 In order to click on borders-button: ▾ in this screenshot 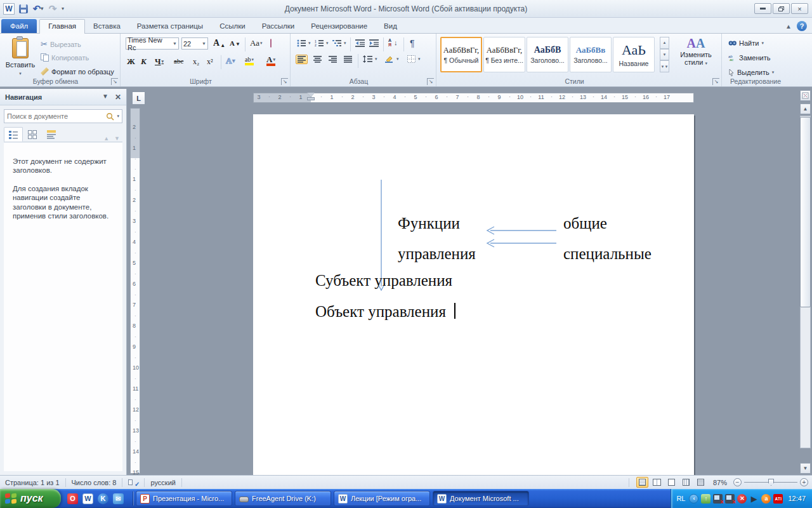, I will do `click(414, 59)`.